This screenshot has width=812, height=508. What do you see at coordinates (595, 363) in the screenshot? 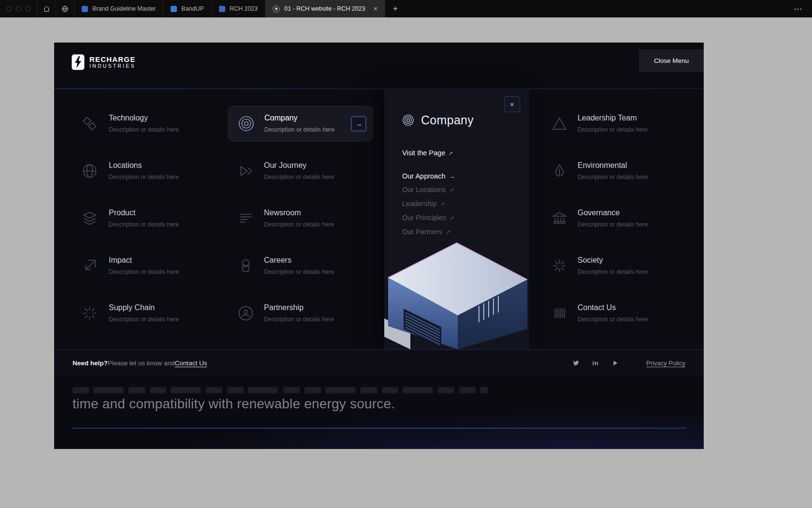
I see `linkedin-icon: in` at bounding box center [595, 363].